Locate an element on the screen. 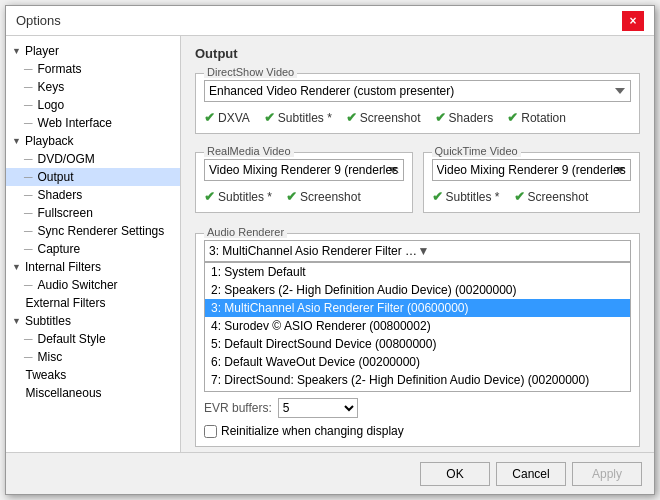 The height and width of the screenshot is (500, 660). check-shaders: ✔ Shaders is located at coordinates (464, 118).